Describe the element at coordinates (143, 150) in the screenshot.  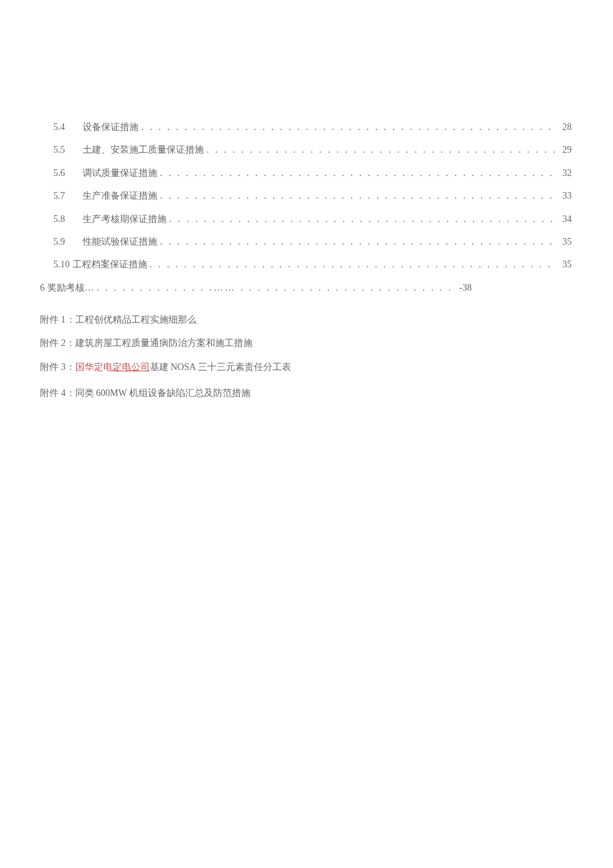
I see `toc-title: 土建、安装施工质量保证措施` at that location.